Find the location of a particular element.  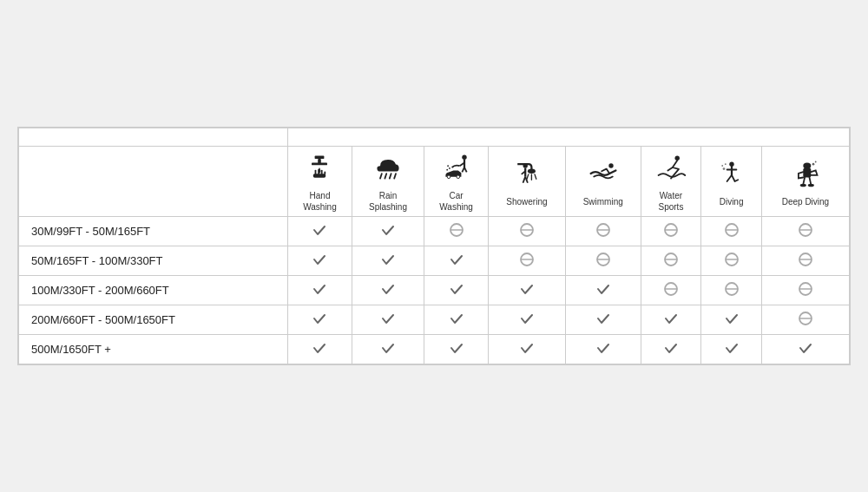

value-cell-r3-c5 is located at coordinates (671, 320).